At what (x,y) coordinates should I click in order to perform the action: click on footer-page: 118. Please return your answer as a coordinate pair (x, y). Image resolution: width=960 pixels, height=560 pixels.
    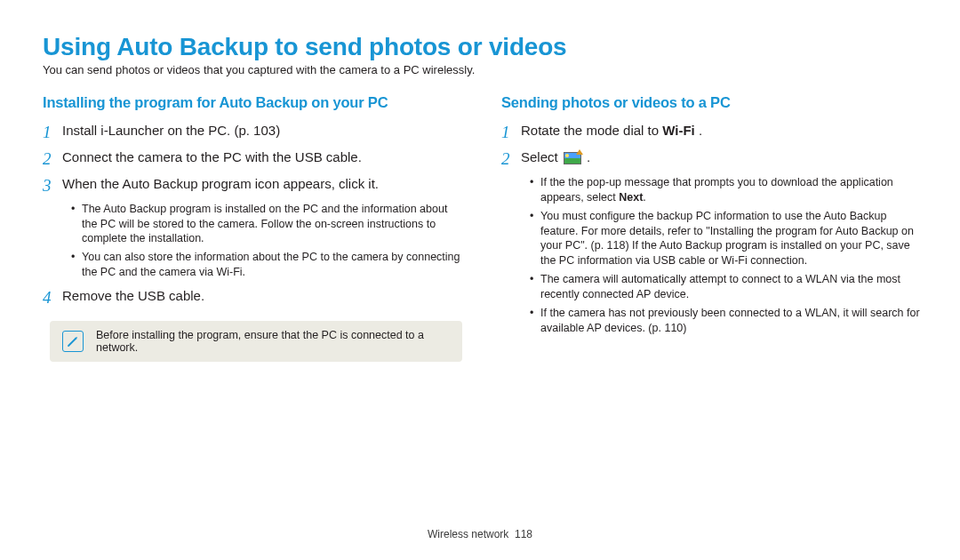
    Looking at the image, I should click on (524, 534).